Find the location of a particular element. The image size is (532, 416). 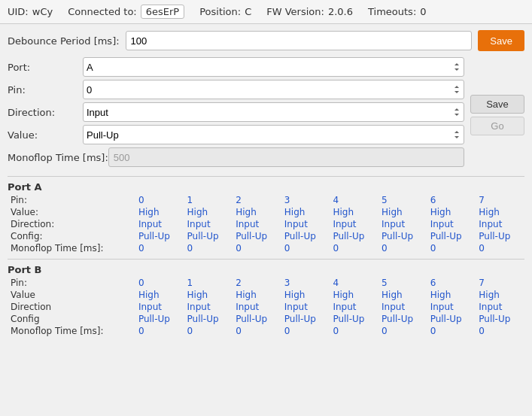

port-b-pin-label: Pin: is located at coordinates (71, 283).